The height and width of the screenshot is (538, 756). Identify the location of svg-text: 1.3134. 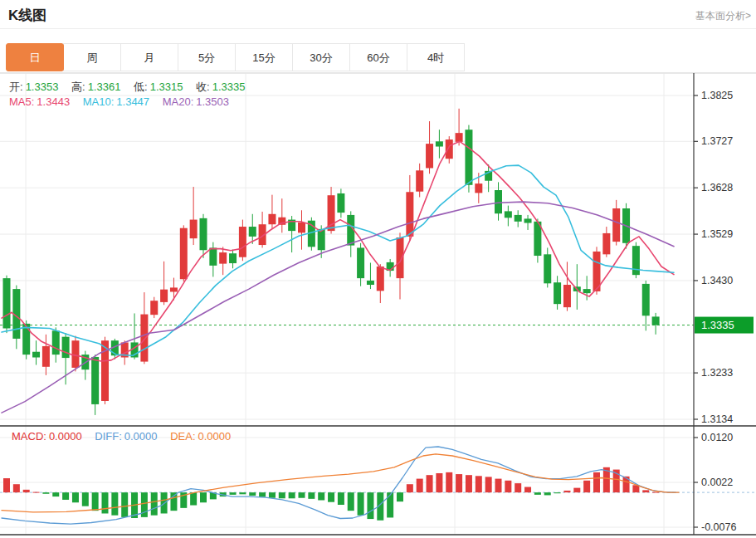
(717, 419).